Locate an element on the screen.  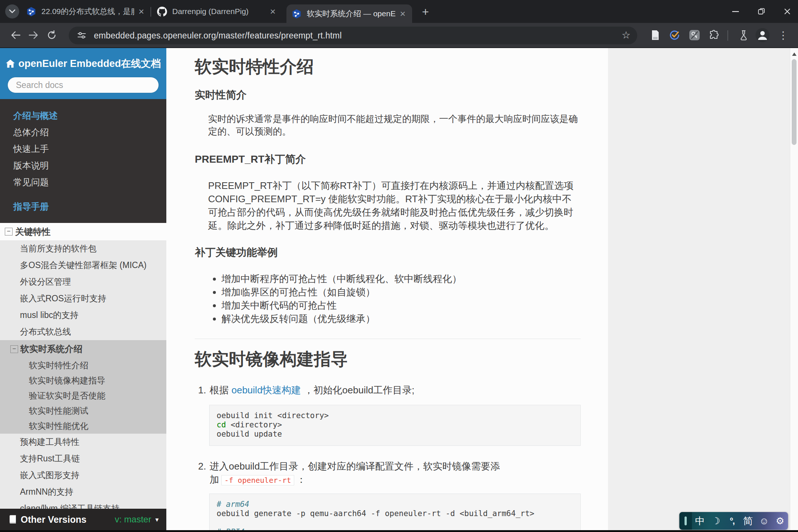
caret-down-icon: ▼ is located at coordinates (157, 520).